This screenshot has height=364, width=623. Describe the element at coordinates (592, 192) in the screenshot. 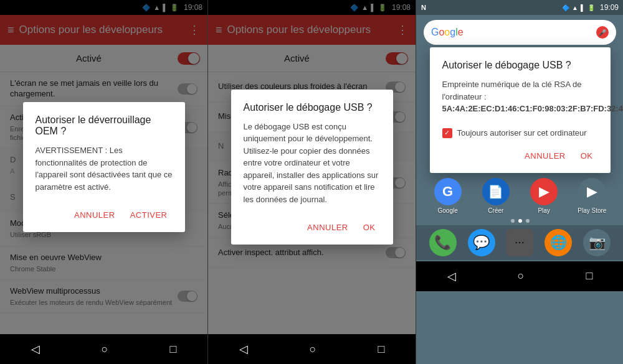

I see `play-store-icon: ▶` at that location.